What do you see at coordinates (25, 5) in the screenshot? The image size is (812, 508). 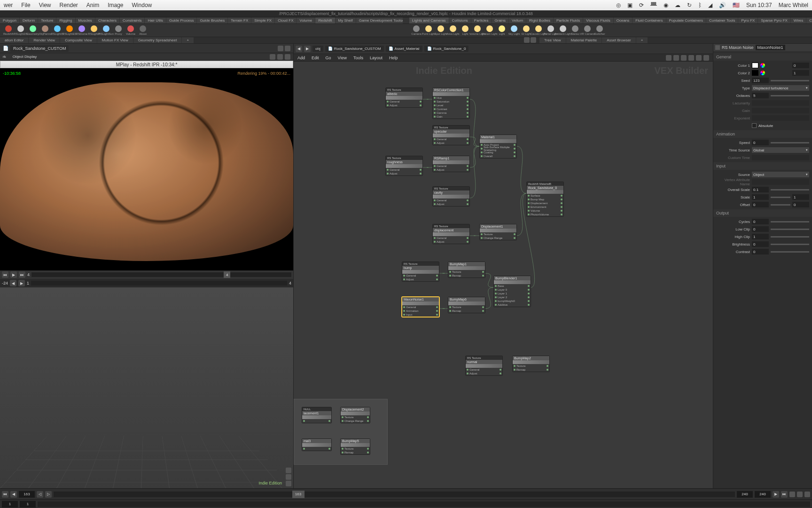 I see `menu-file: File` at bounding box center [25, 5].